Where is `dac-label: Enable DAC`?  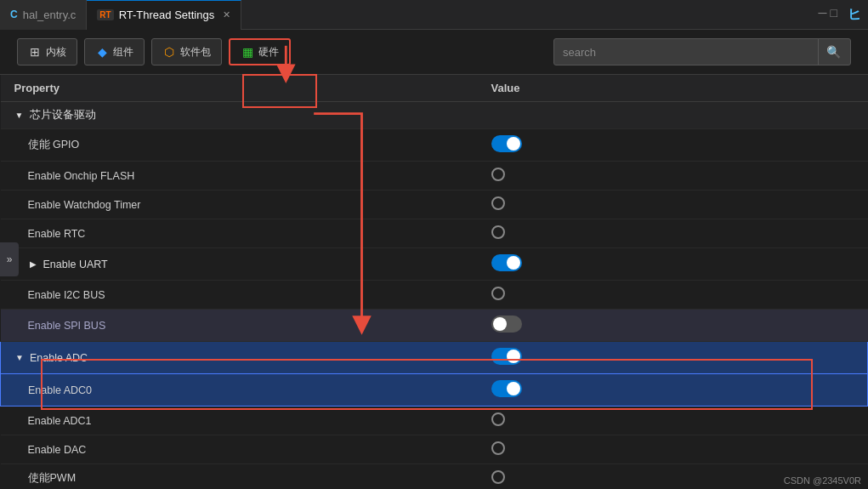
dac-label: Enable DAC is located at coordinates (240, 450).